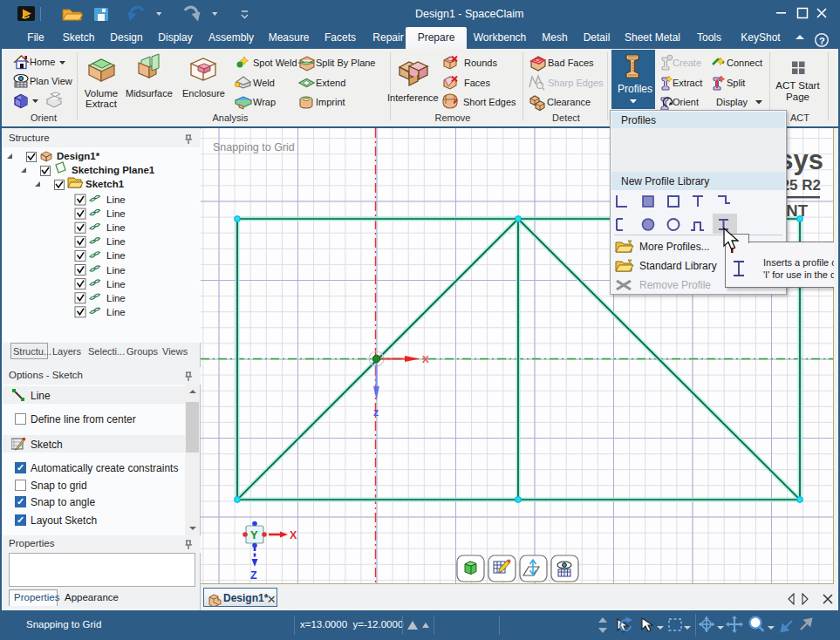 Image resolution: width=840 pixels, height=640 pixels. What do you see at coordinates (469, 14) in the screenshot?
I see `svg-text: Design1 - SpaceClaim` at bounding box center [469, 14].